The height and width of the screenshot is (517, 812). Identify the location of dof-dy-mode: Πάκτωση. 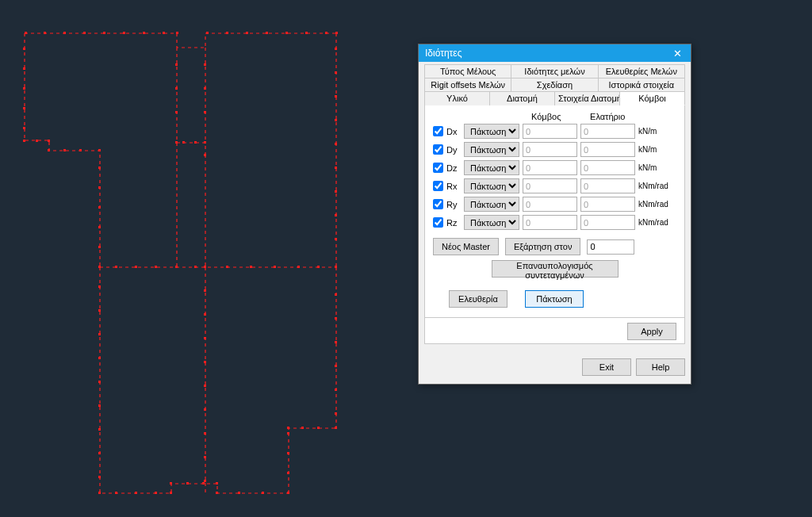
(492, 149).